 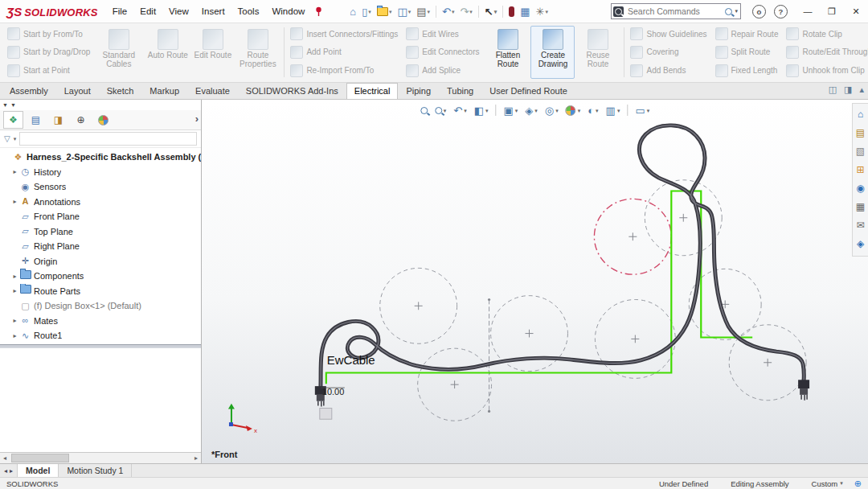 What do you see at coordinates (288, 11) in the screenshot?
I see `menu-window: Window` at bounding box center [288, 11].